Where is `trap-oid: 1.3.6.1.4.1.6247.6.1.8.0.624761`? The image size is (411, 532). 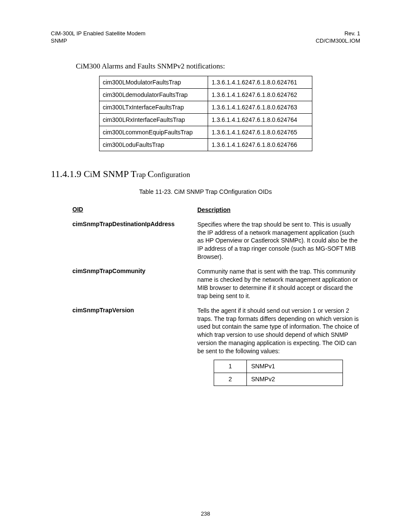 trap-oid: 1.3.6.1.4.1.6247.6.1.8.0.624761 is located at coordinates (260, 82).